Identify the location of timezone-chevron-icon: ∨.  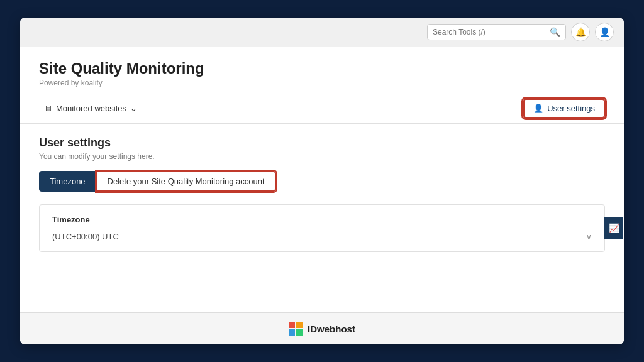
(589, 237).